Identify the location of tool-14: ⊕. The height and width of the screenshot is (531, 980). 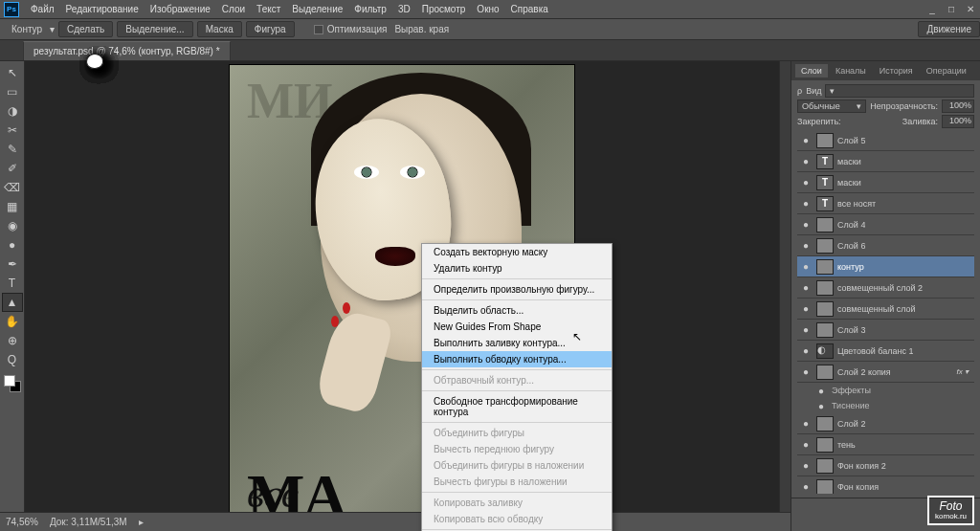
(12, 341).